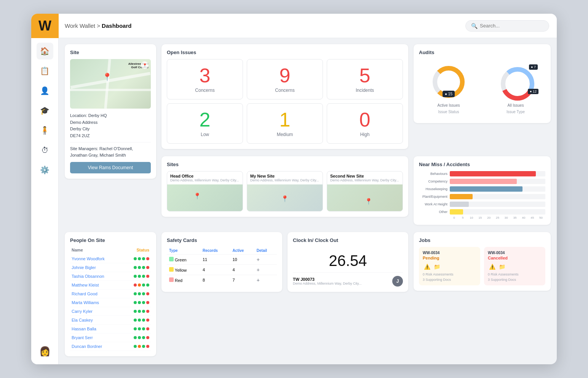 The height and width of the screenshot is (378, 588). What do you see at coordinates (137, 251) in the screenshot?
I see `col-status: Status` at bounding box center [137, 251].